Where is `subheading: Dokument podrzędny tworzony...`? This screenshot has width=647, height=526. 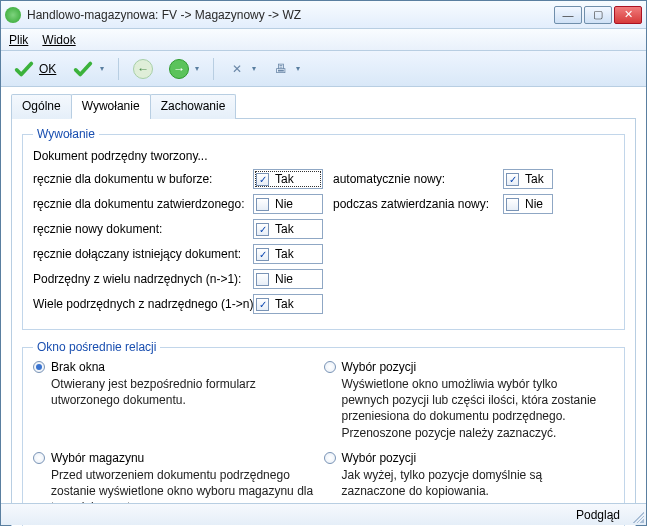
subheading: Dokument podrzędny tworzony... is located at coordinates (324, 156).